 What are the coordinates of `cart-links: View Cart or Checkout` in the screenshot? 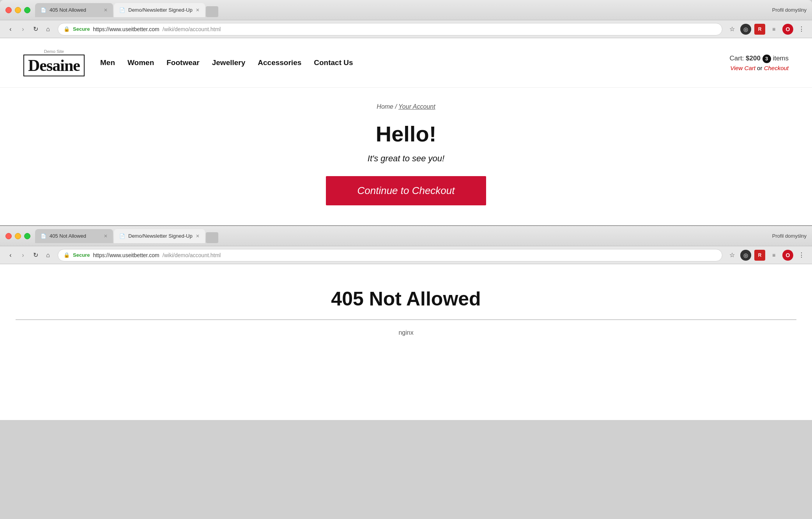 It's located at (759, 68).